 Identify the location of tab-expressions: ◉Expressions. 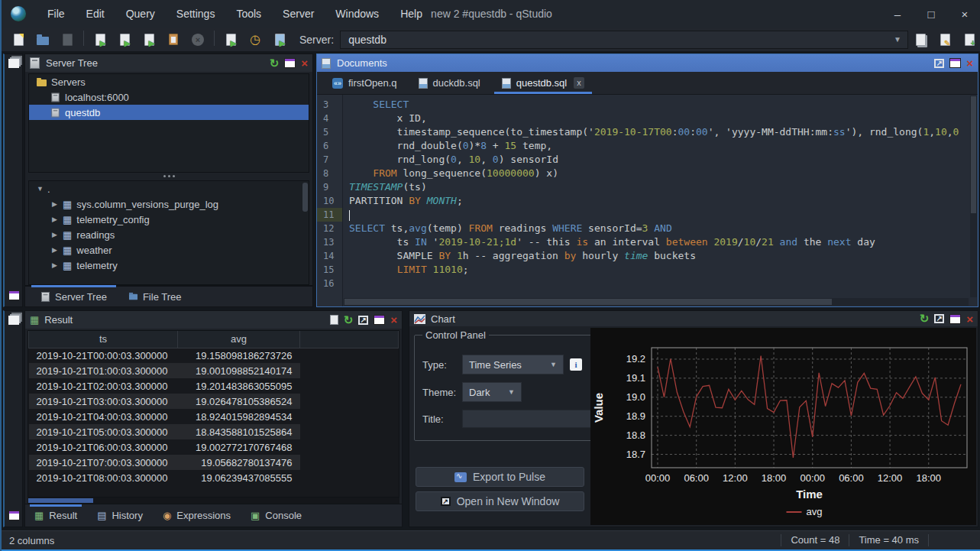
(197, 516).